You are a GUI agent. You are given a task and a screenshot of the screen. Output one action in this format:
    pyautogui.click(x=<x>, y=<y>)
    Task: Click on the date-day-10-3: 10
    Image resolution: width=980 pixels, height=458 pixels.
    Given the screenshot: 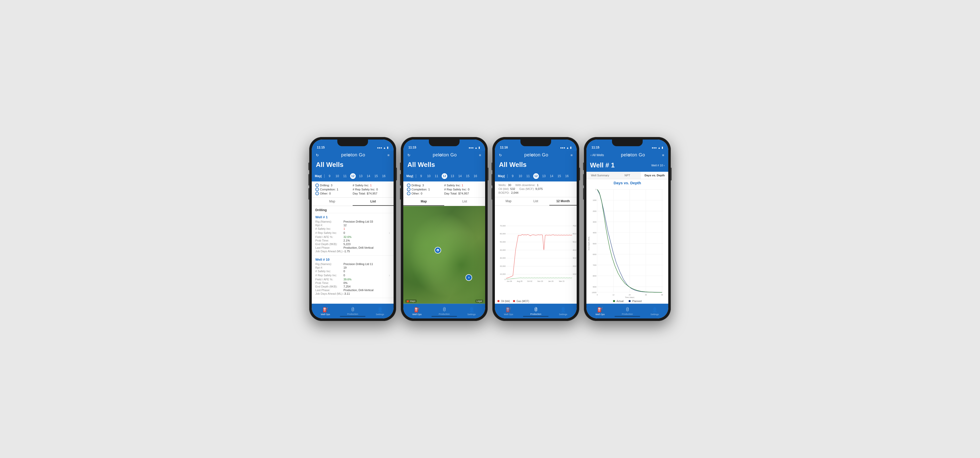 What is the action you would take?
    pyautogui.click(x=520, y=176)
    